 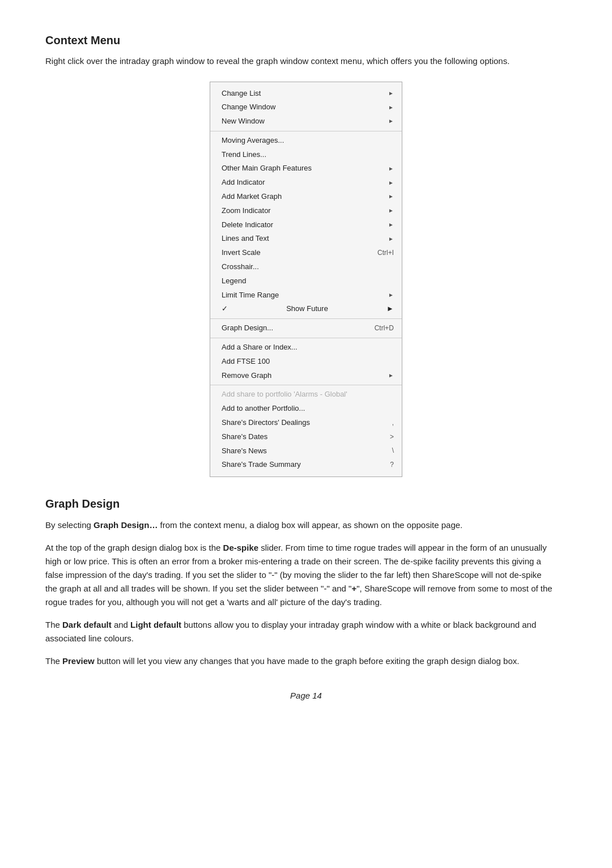 What do you see at coordinates (278, 61) in the screenshot?
I see `context-menu-intro: Right click over the intraday graph wind…` at bounding box center [278, 61].